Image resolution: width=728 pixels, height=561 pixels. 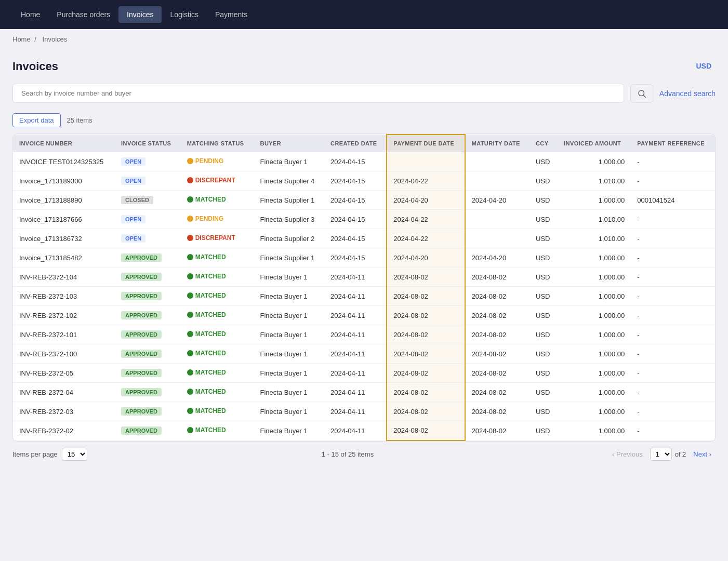 I want to click on nav-purchase-orders: Purchase orders, so click(x=83, y=15).